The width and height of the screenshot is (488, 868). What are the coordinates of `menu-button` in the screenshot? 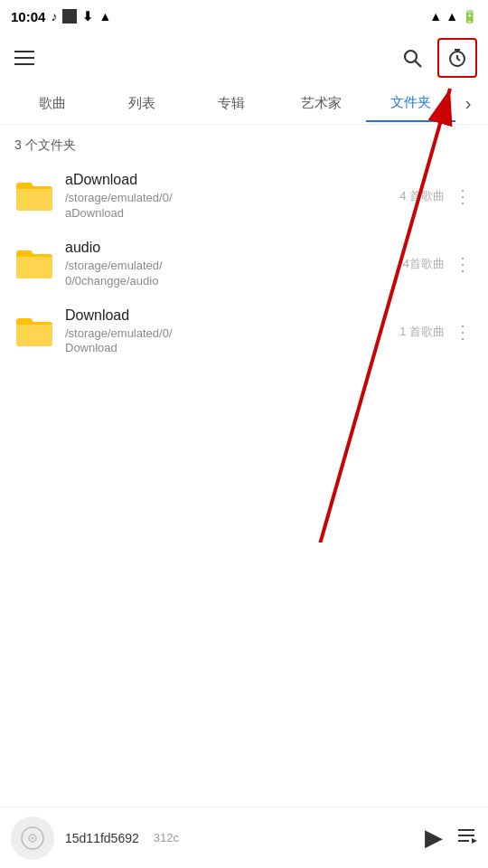 It's located at (24, 58).